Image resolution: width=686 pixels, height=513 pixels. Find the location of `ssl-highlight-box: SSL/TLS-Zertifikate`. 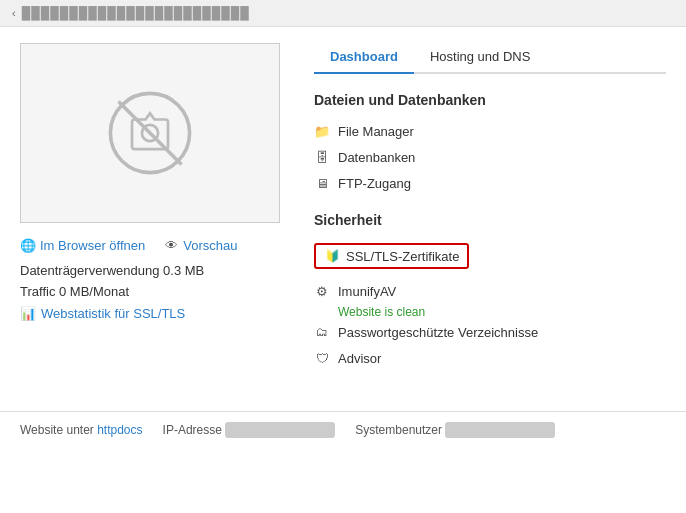

ssl-highlight-box: SSL/TLS-Zertifikate is located at coordinates (392, 256).